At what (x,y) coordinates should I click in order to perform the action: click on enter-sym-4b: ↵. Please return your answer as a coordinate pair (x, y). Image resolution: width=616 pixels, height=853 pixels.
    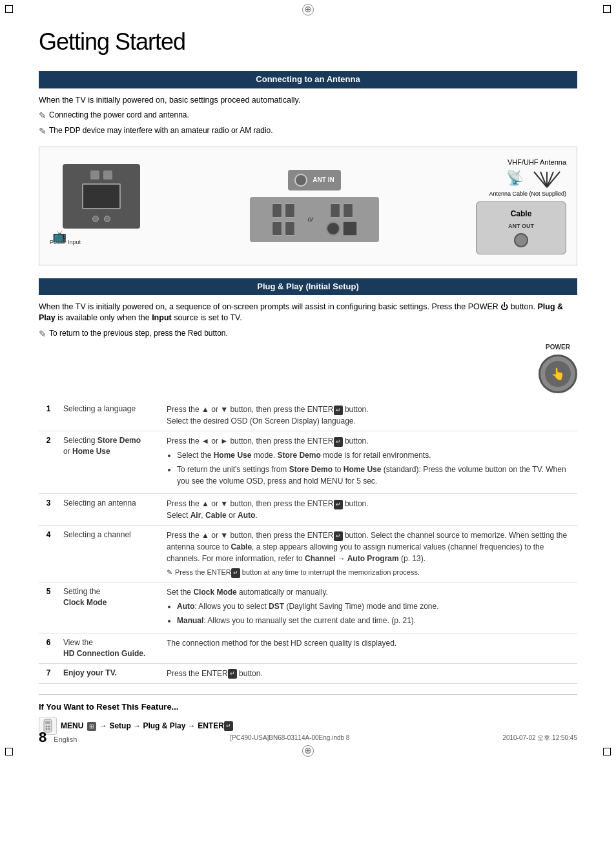
    Looking at the image, I should click on (236, 573).